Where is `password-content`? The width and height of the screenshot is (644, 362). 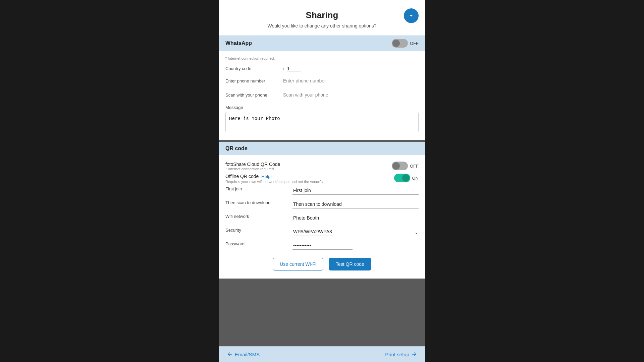 password-content is located at coordinates (356, 245).